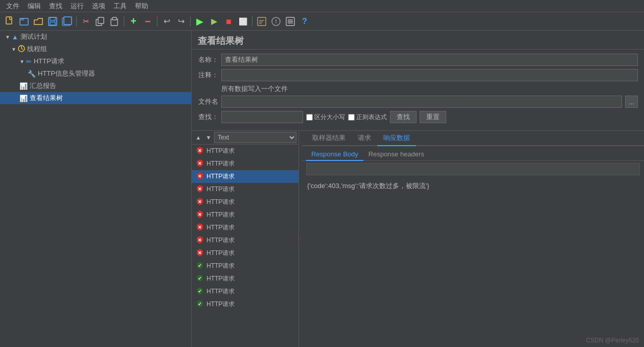  Describe the element at coordinates (422, 102) in the screenshot. I see `filename-input` at that location.